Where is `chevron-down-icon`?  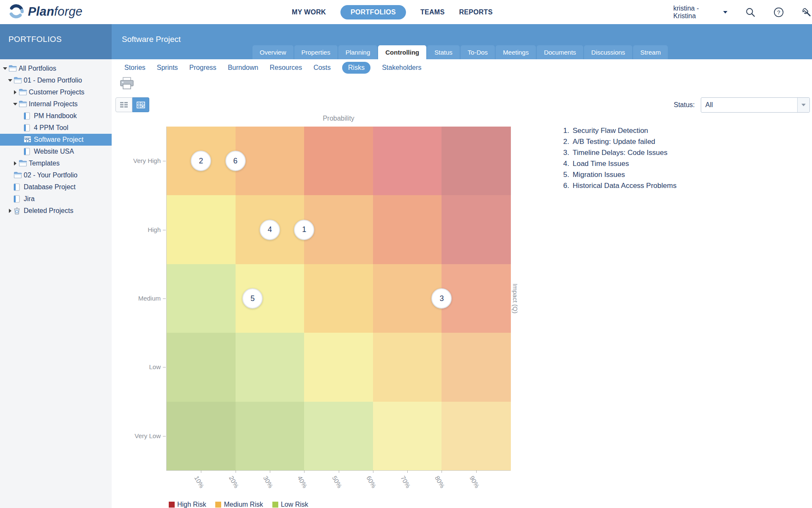 chevron-down-icon is located at coordinates (725, 12).